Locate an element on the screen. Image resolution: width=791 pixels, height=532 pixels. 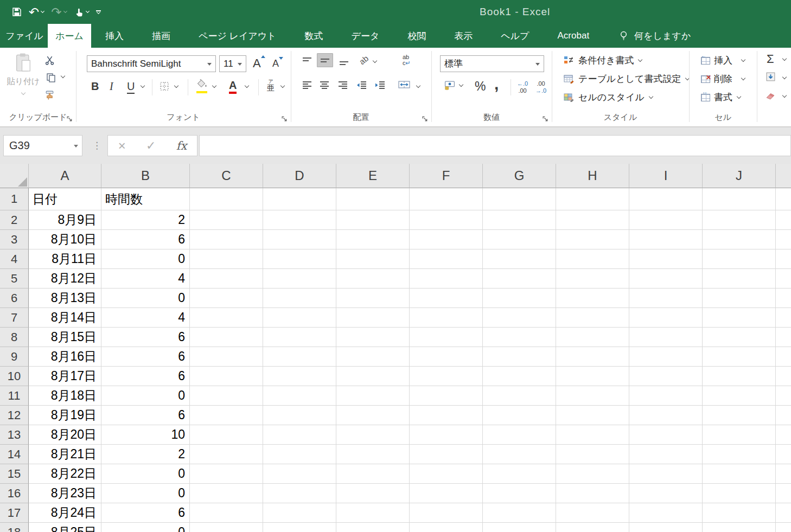
cell-styles-button: セルのスタイル is located at coordinates (608, 98).